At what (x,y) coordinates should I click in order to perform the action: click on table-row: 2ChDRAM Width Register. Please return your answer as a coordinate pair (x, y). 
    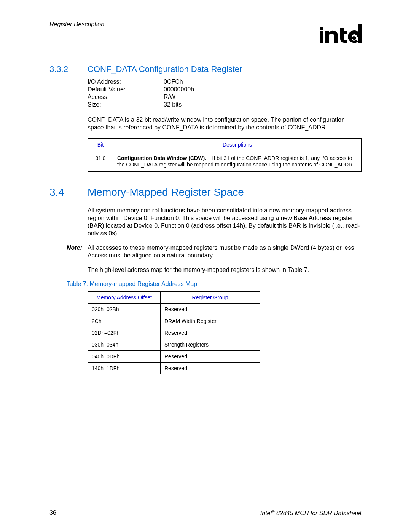
    Looking at the image, I should click on (174, 321).